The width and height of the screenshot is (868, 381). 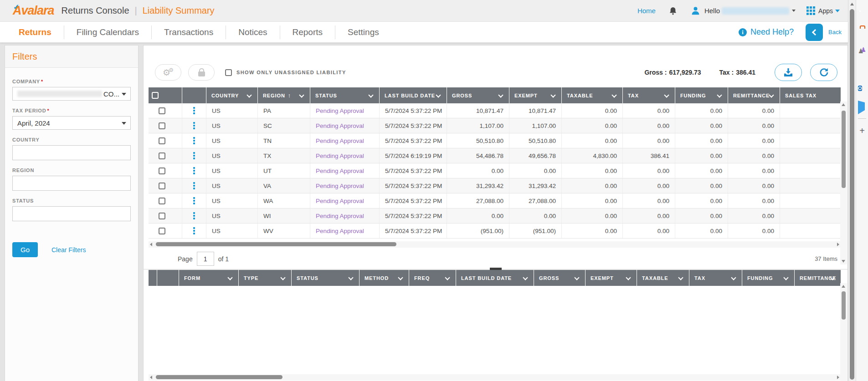 I want to click on notifications-bell-icon, so click(x=673, y=11).